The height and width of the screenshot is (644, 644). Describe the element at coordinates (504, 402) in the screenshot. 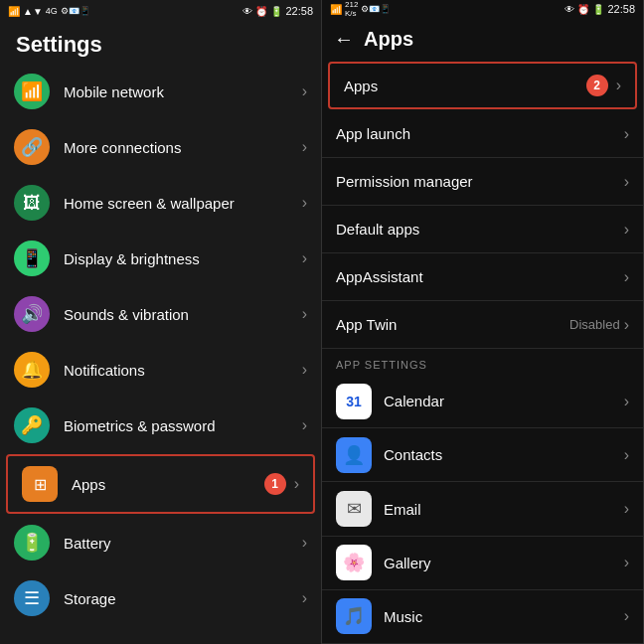

I see `calendar-label: Calendar` at that location.